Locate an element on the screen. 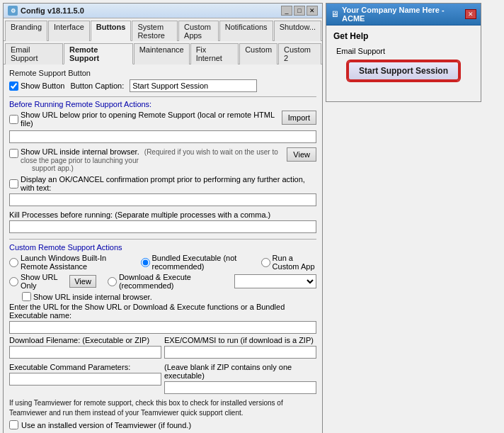 The image size is (504, 433). show-url-only-radio is located at coordinates (14, 282).